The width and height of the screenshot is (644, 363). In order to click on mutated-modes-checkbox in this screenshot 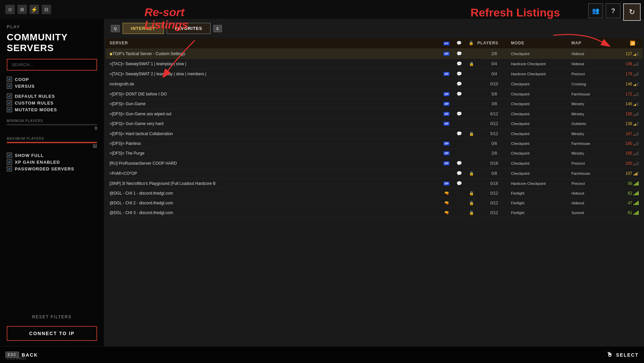, I will do `click(9, 110)`.